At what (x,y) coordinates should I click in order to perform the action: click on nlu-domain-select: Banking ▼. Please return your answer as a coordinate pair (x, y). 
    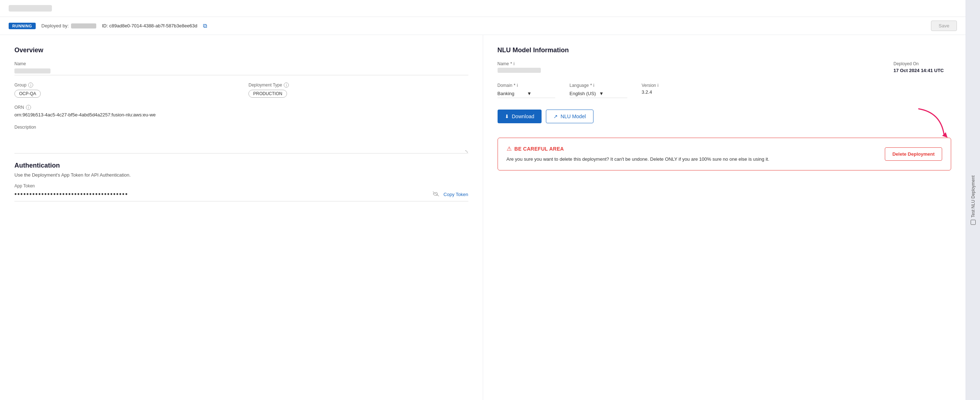
    Looking at the image, I should click on (527, 94).